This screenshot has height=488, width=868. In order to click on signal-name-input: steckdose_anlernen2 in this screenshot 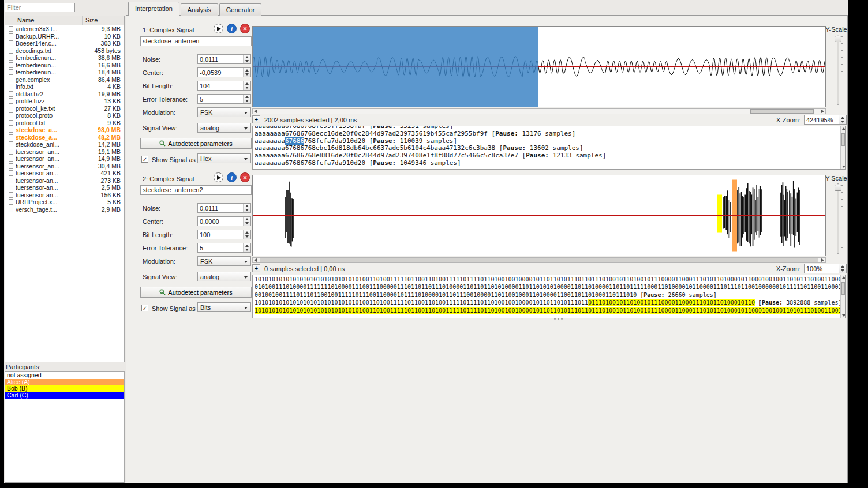, I will do `click(196, 190)`.